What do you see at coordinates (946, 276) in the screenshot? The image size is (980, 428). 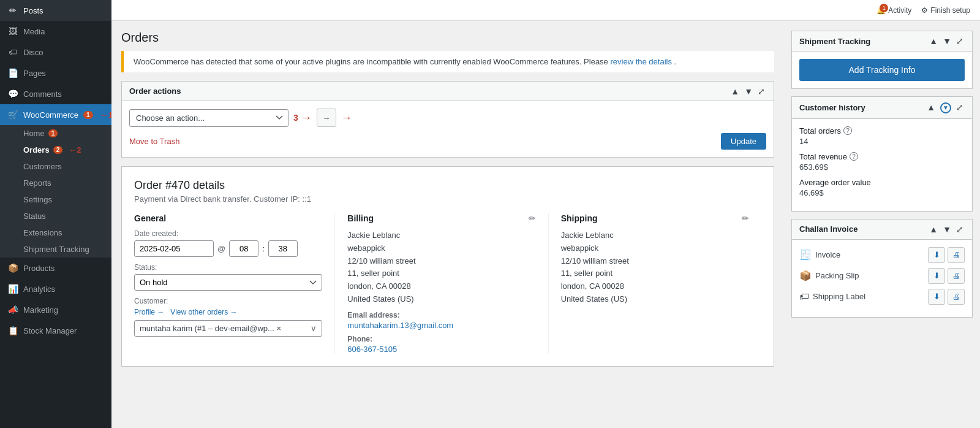 I see `packing-slip-actions: ⬇ 🖨` at bounding box center [946, 276].